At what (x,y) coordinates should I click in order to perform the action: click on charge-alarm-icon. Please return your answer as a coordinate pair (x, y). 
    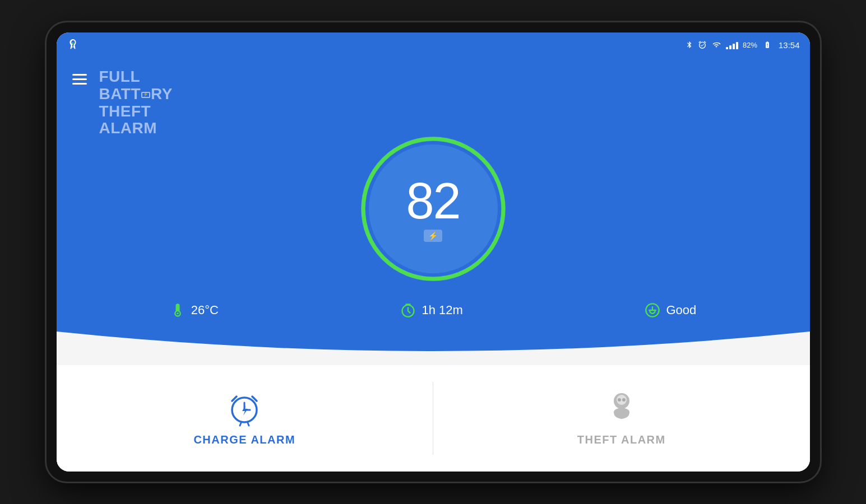
    Looking at the image, I should click on (244, 409).